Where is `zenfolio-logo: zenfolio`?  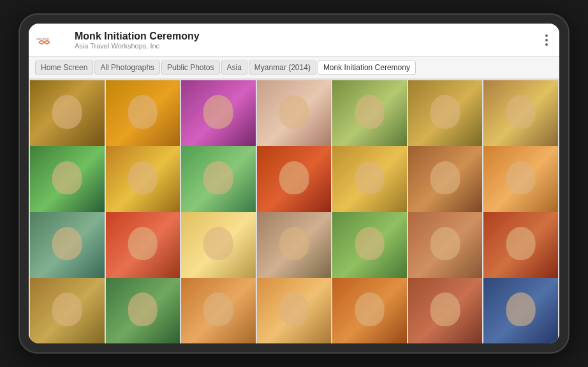
zenfolio-logo: zenfolio is located at coordinates (52, 40).